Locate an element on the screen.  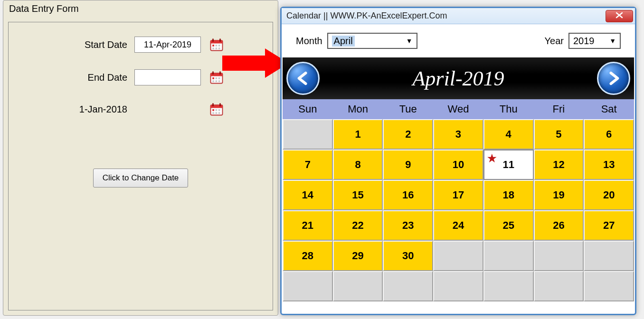
month-label: Month is located at coordinates (309, 41).